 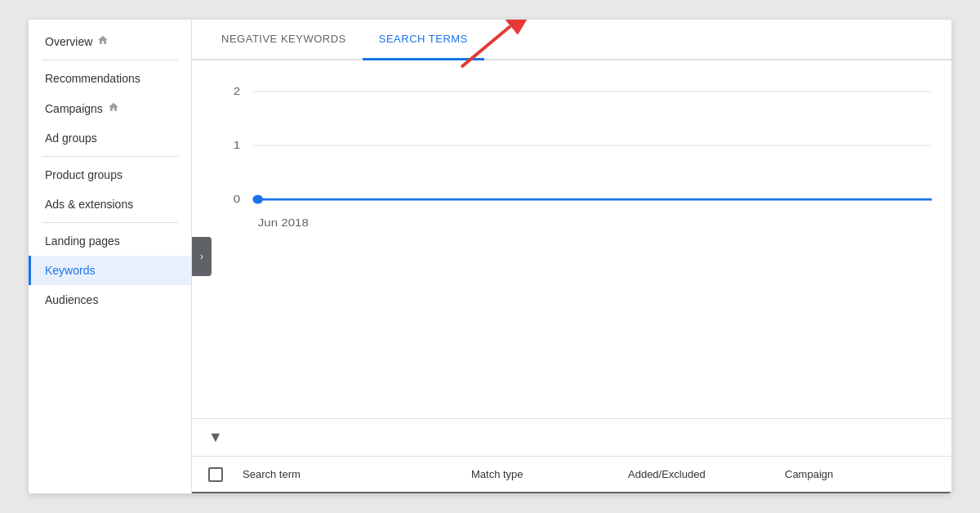 What do you see at coordinates (82, 241) in the screenshot?
I see `sidebar-item-label-landing-pages: Landing pages` at bounding box center [82, 241].